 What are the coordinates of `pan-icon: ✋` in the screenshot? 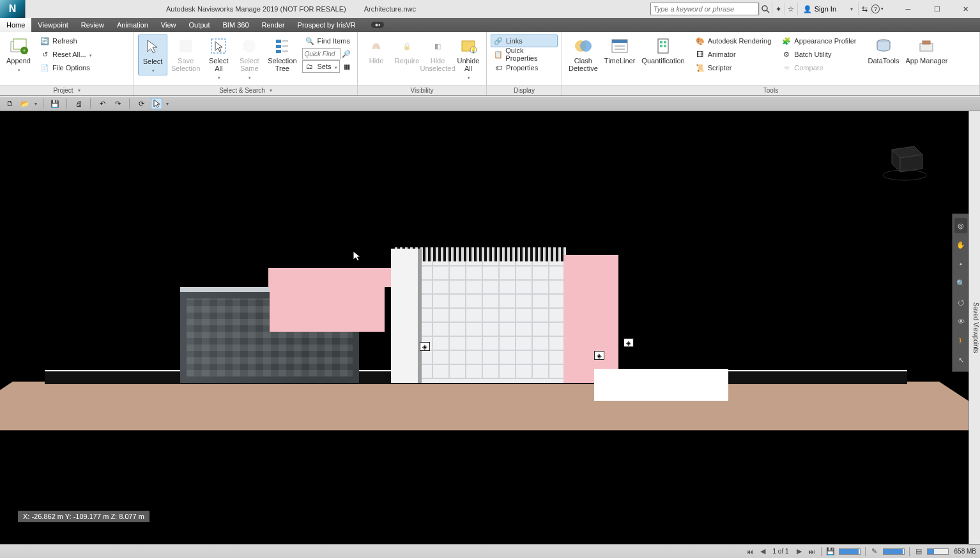 It's located at (961, 245).